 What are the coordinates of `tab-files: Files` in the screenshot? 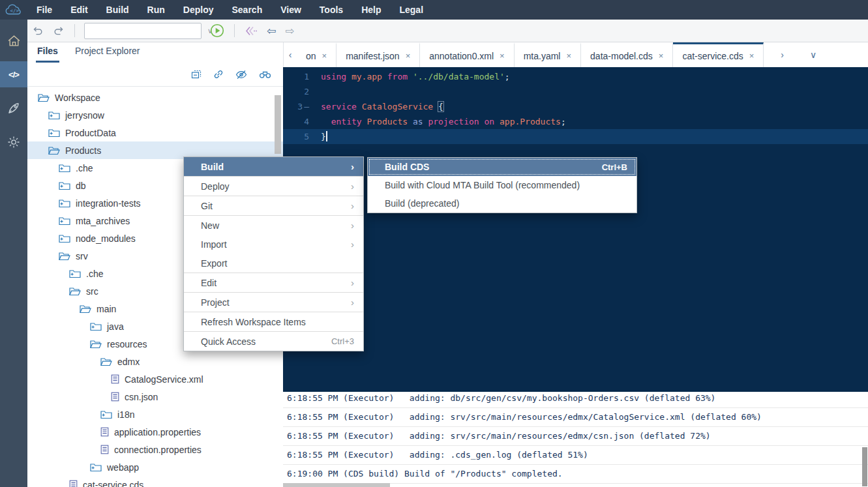 It's located at (48, 54).